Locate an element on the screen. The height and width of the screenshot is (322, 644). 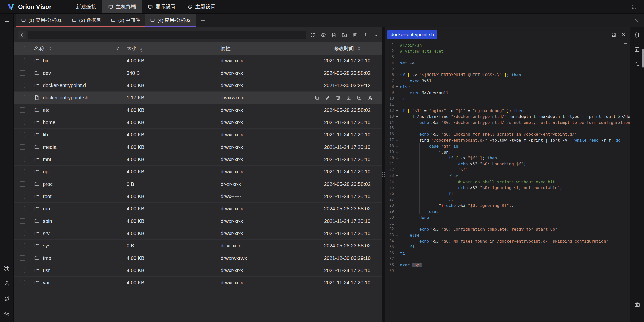
row-action-edit-button is located at coordinates (328, 98).